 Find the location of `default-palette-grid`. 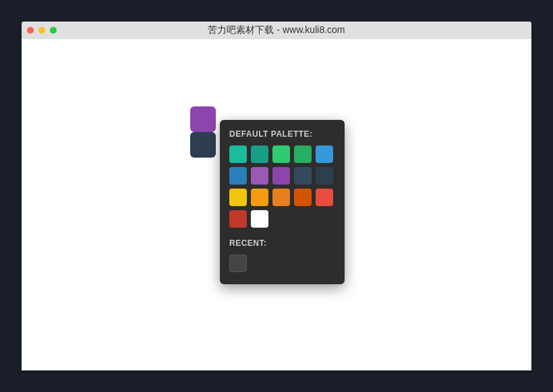

default-palette-grid is located at coordinates (282, 187).